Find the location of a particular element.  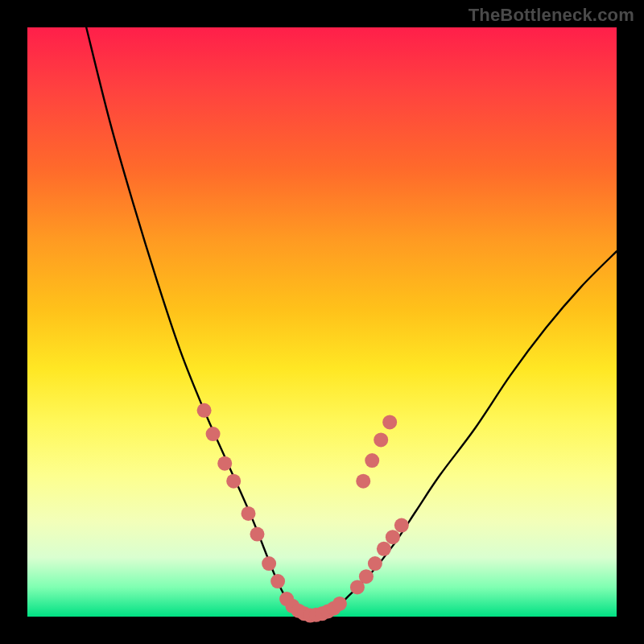

watermark-label: TheBottleneck.com is located at coordinates (551, 15).